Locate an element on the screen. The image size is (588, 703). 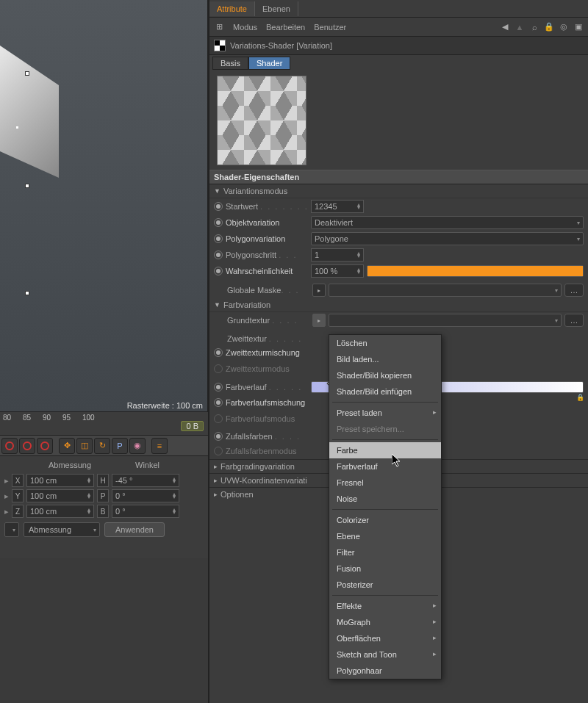
polyvar-dd: Polygone is located at coordinates (447, 239).